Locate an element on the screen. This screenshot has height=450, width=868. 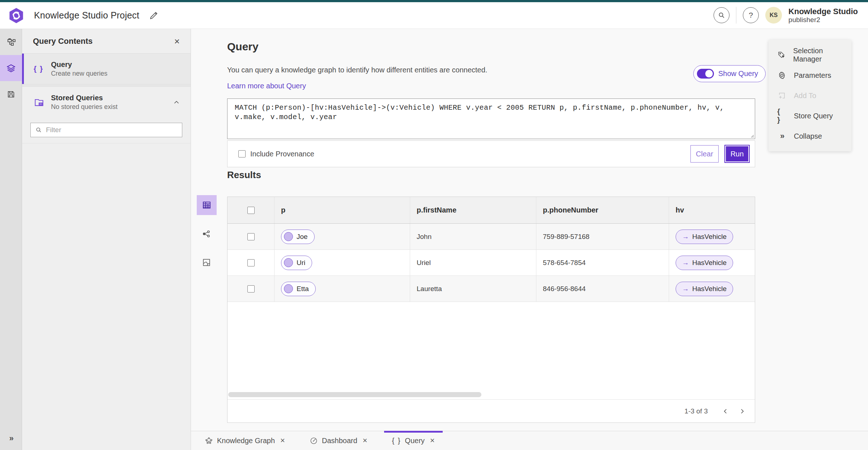
appbar-right-cluster: ? KS Knowledge Studio publisher2 is located at coordinates (786, 15).